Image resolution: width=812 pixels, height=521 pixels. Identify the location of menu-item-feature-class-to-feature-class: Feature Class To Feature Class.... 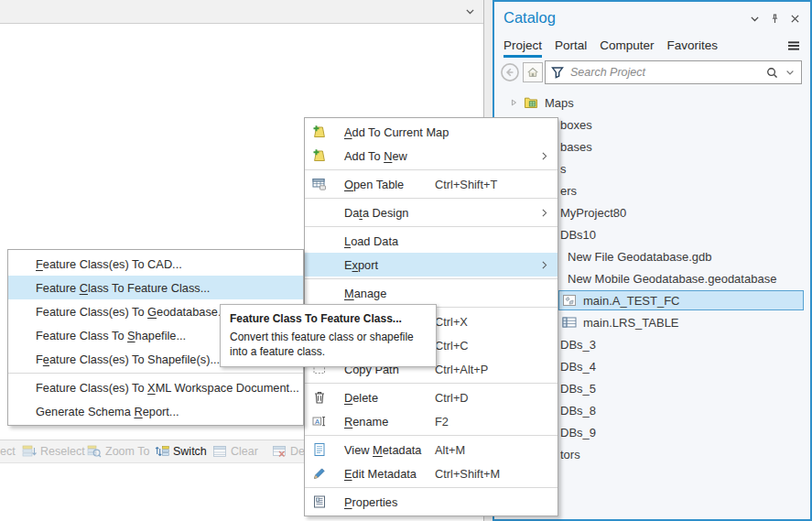
(156, 288).